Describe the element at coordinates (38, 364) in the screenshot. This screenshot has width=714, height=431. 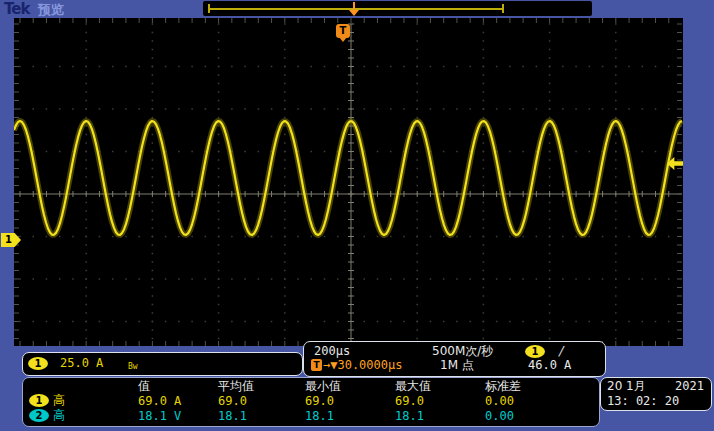
I see `channel1-badge: 1` at that location.